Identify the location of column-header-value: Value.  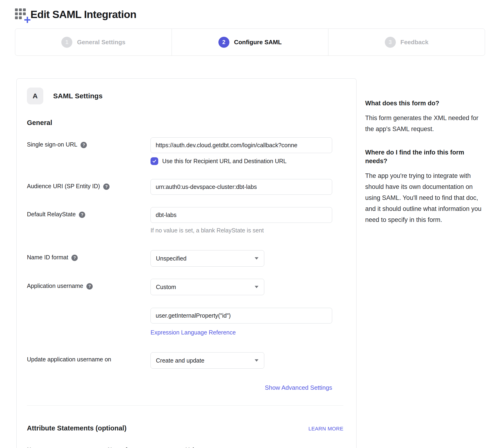
(264, 447).